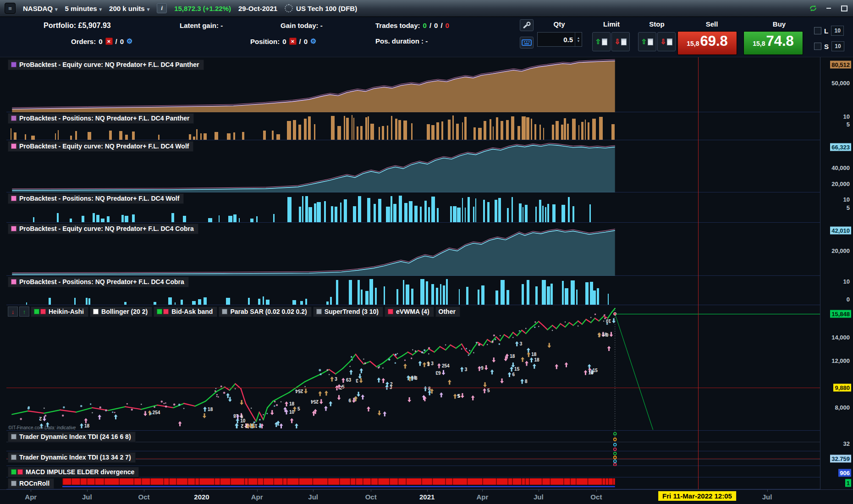  I want to click on time-label: Oct, so click(596, 497).